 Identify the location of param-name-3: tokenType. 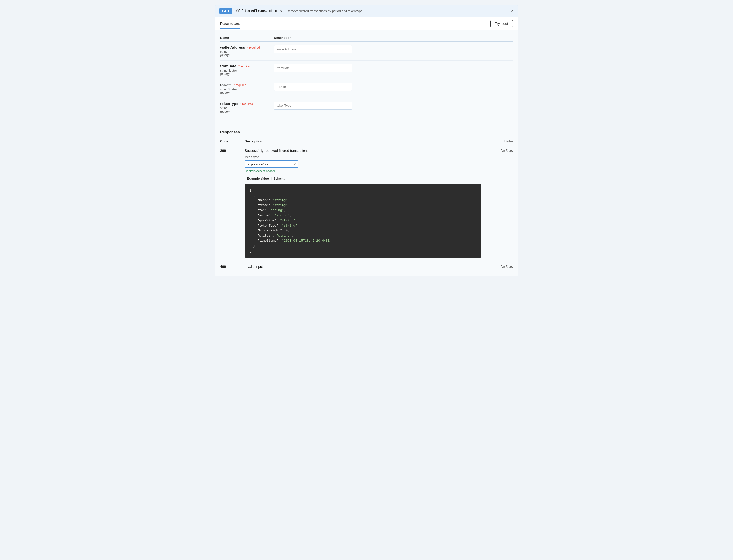
(229, 104).